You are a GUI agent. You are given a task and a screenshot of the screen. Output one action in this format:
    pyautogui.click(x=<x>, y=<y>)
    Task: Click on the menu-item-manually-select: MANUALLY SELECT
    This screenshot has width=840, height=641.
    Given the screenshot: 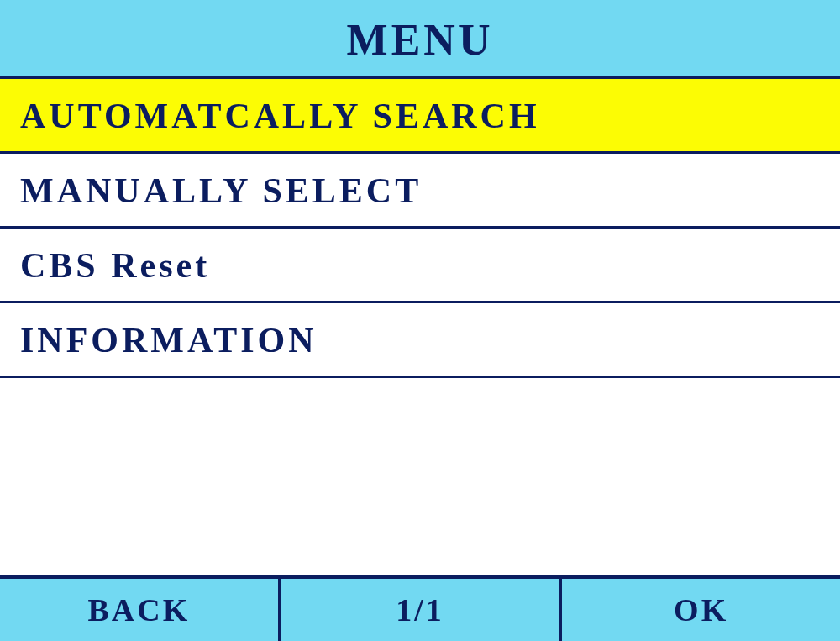 What is the action you would take?
    pyautogui.click(x=420, y=192)
    